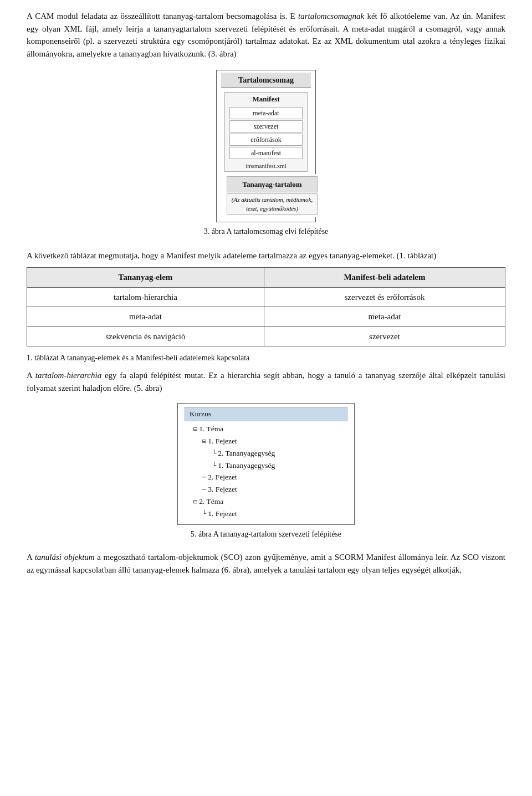  Describe the element at coordinates (266, 80) in the screenshot. I see `diagram-tartalomcsomag-title: Tartalomcsomag` at that location.